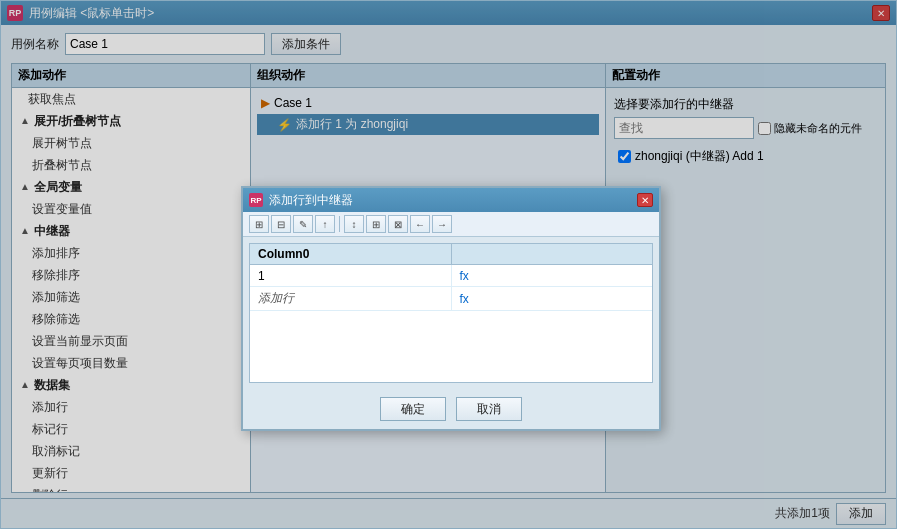  I want to click on grid-row-1: 1 fx, so click(451, 276).